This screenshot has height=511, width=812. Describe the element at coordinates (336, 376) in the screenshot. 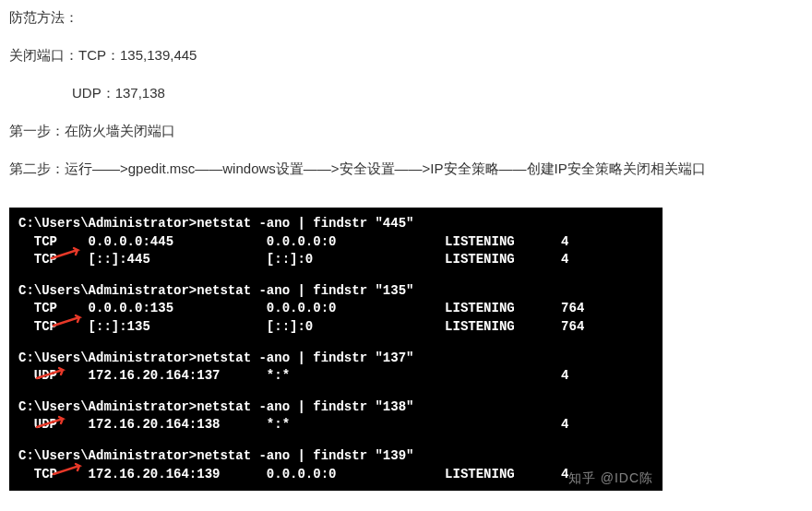

I see `terminal-output-row: UDP 172.16.20.164:137 *:* 4` at that location.